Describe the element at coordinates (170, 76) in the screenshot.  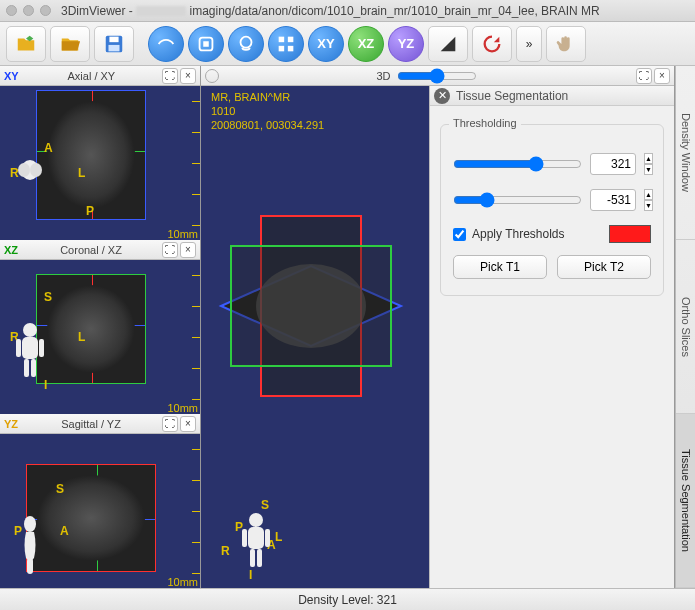
I see `axial-snapshot-button: ⛶` at that location.